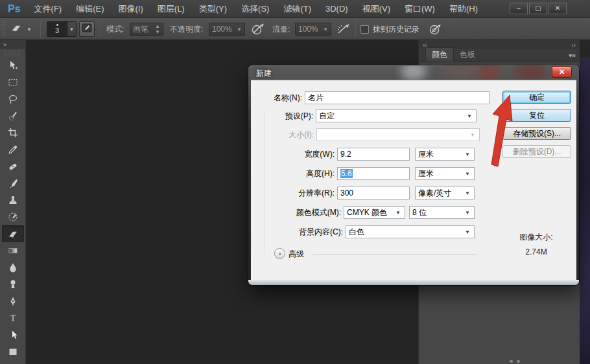 The width and height of the screenshot is (590, 364). What do you see at coordinates (62, 29) in the screenshot?
I see `brush-size-widget: 3 ▼` at bounding box center [62, 29].